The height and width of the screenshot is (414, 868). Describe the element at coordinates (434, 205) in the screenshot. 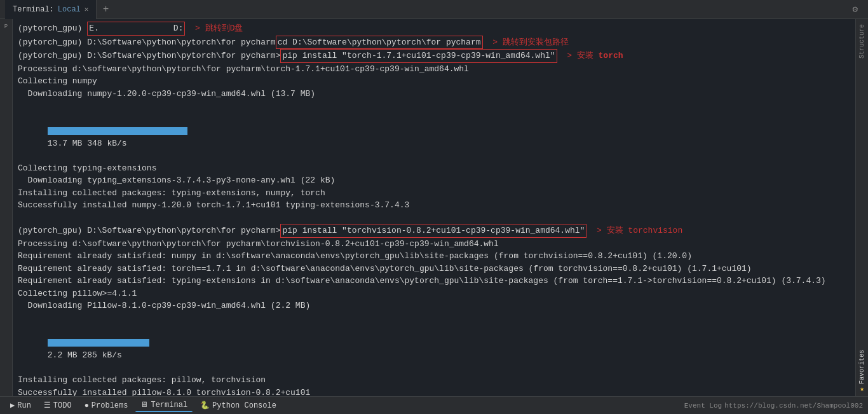

I see `terminal-line-11: Successfully installed numpy-1.20.0 torc…` at that location.